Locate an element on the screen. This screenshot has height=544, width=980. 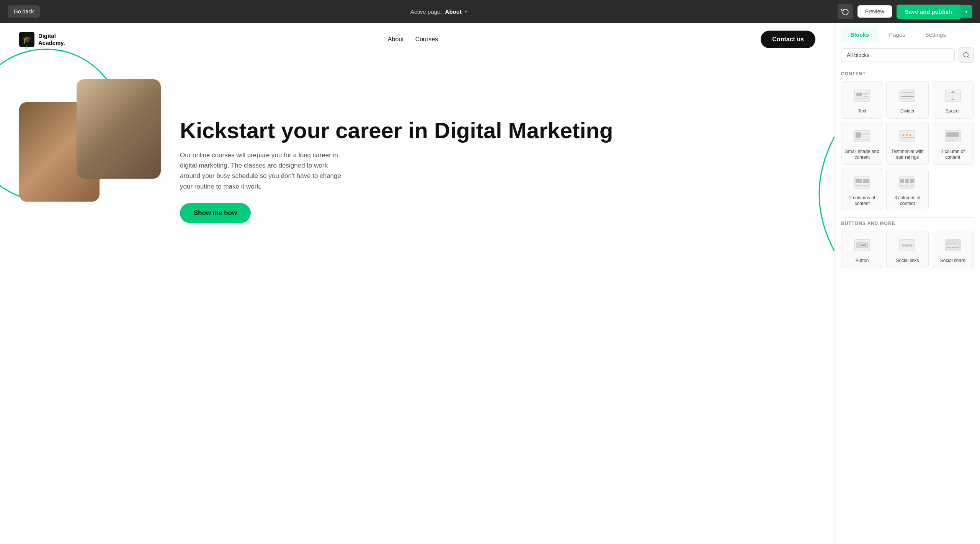
save-publish-button: Save and publish is located at coordinates (929, 11).